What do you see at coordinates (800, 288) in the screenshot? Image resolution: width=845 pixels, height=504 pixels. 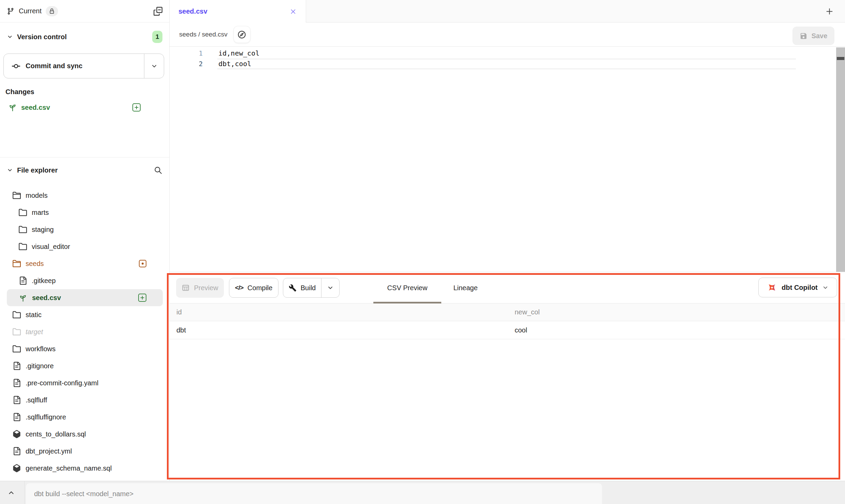 I see `dbt-copilot-label: dbt Copilot` at bounding box center [800, 288].